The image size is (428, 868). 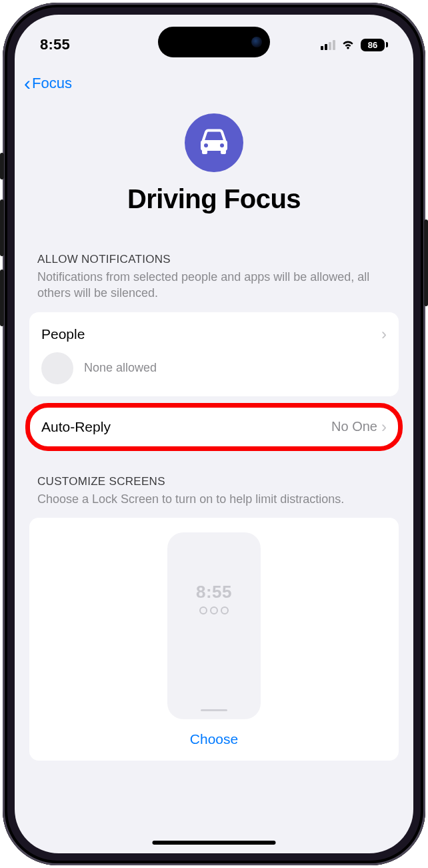 What do you see at coordinates (214, 199) in the screenshot?
I see `page-title: Driving Focus` at bounding box center [214, 199].